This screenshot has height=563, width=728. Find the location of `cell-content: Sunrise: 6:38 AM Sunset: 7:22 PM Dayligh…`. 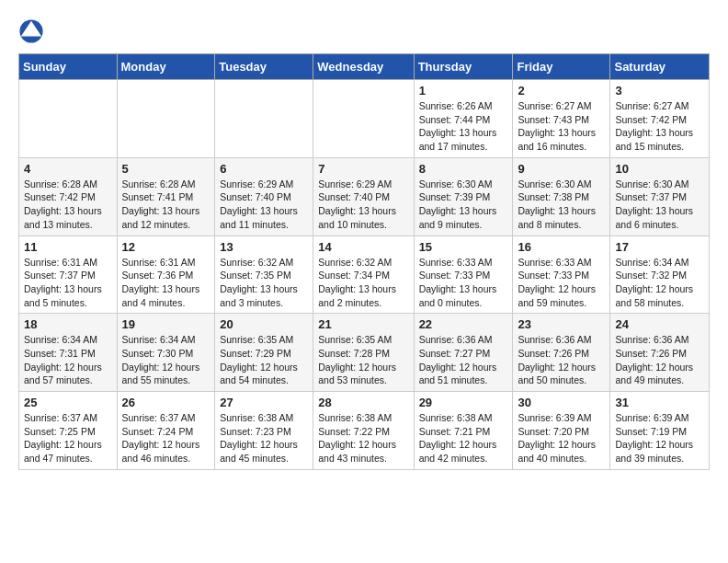

cell-content: Sunrise: 6:38 AM Sunset: 7:22 PM Dayligh… is located at coordinates (363, 438).